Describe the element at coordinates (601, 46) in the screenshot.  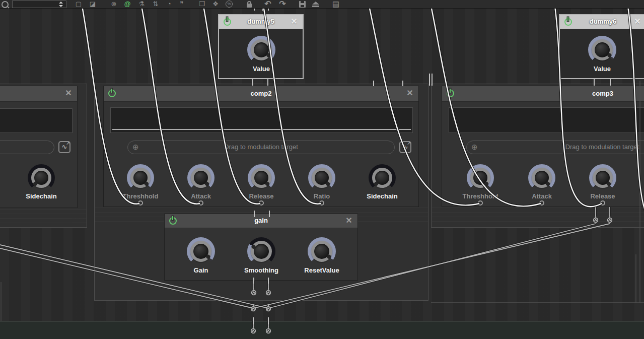
I see `module-dummy6: dummy6 ✕ Value` at that location.